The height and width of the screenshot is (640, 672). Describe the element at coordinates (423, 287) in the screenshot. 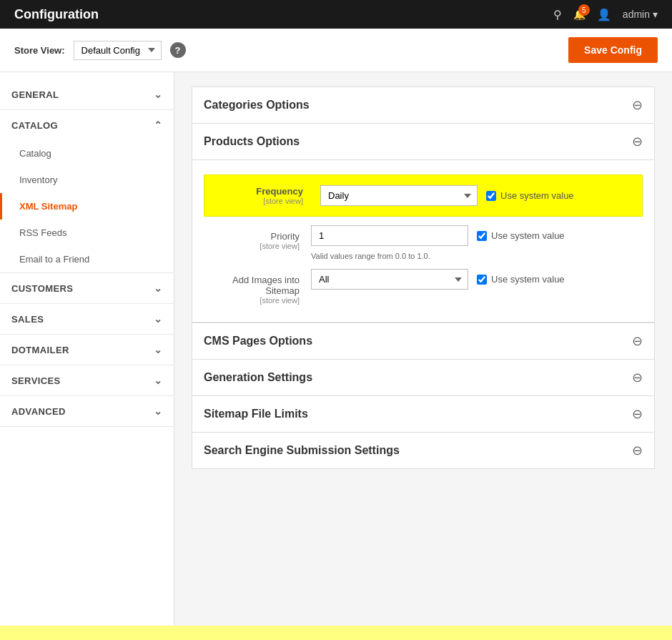

I see `add-images-row: Add Images into Sitemap [store view] All…` at that location.